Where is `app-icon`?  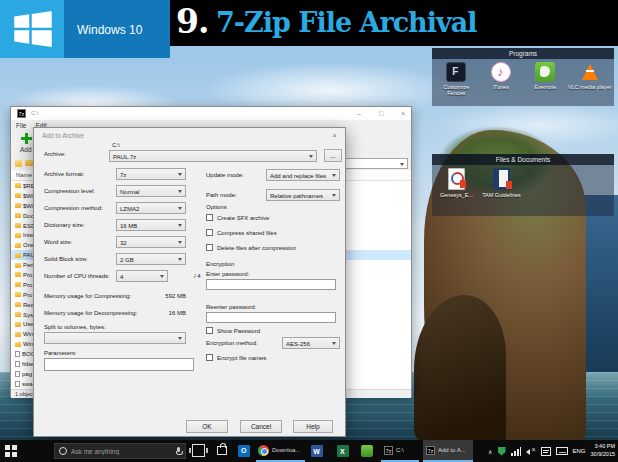
app-icon is located at coordinates (545, 72).